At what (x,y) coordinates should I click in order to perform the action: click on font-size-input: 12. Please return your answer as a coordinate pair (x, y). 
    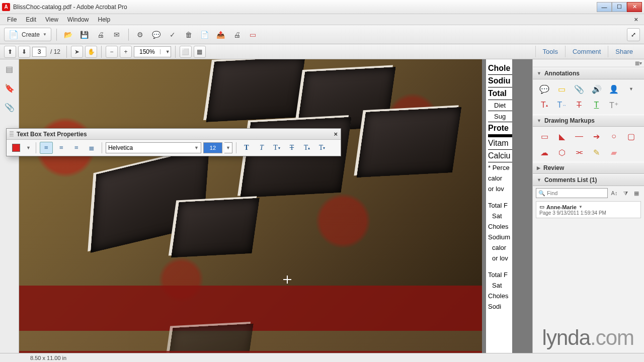
    Looking at the image, I should click on (213, 148).